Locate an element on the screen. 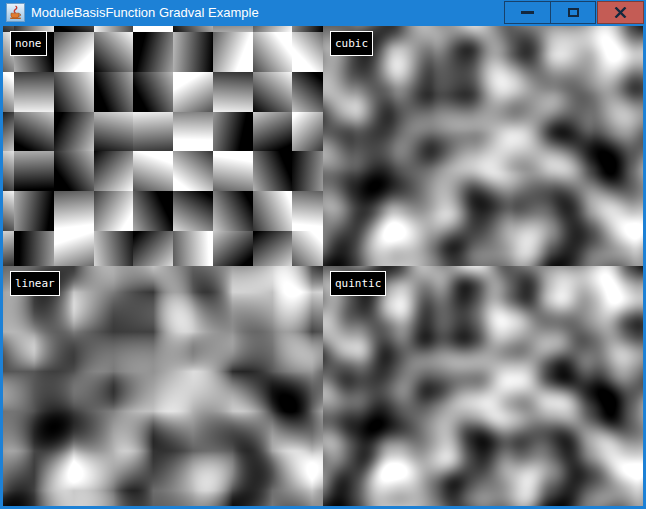  minimize-icon is located at coordinates (528, 12).